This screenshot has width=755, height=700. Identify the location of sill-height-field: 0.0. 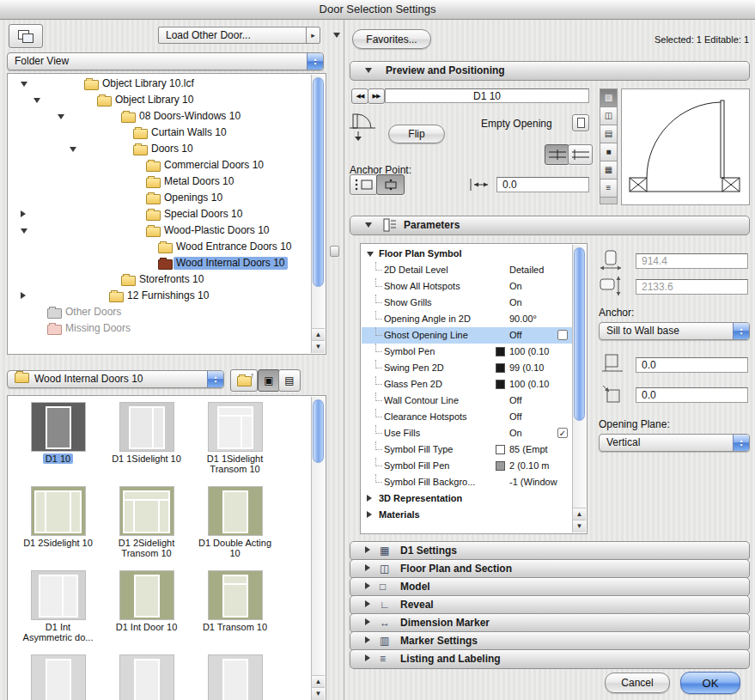
(692, 365).